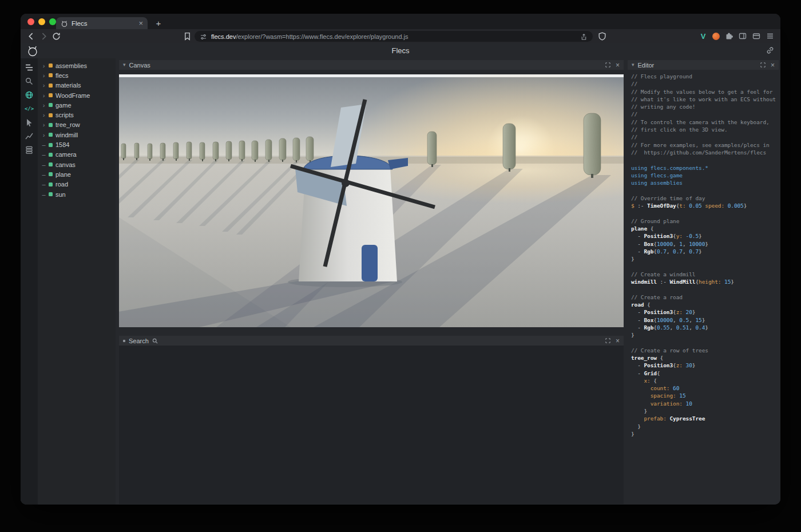  I want to click on new-tab-button: +, so click(158, 23).